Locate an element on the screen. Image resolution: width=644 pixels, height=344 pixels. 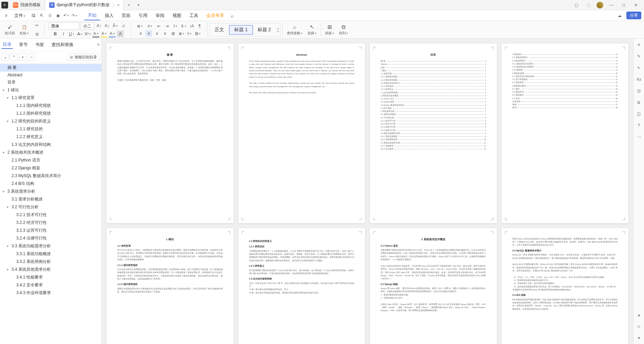
page-thumbnail-8: 同样 Python 之所以这样是因为 Python 使用内嵌式调用的编程思想，使… is located at coordinates (565, 286).